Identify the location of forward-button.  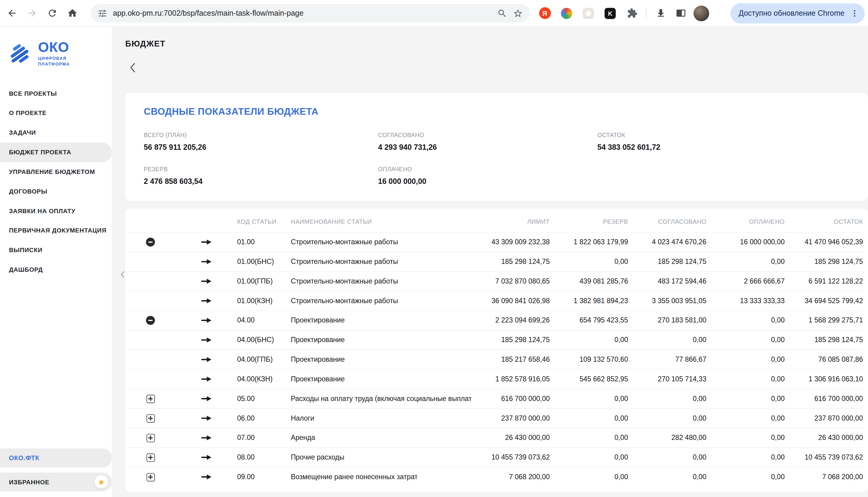
(32, 13).